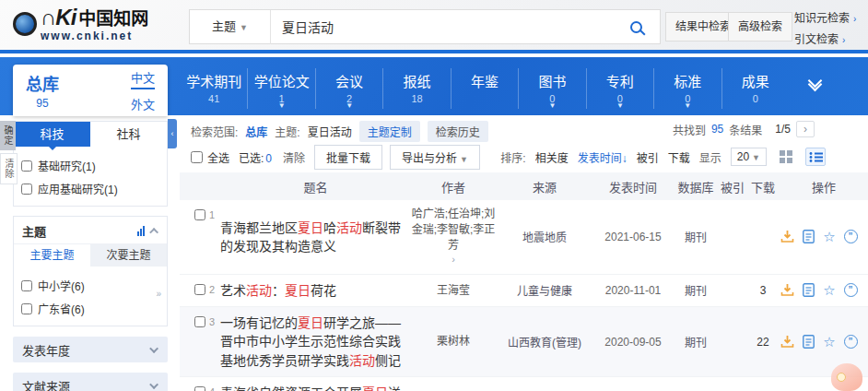 This screenshot has height=391, width=868. I want to click on bar-chart-icon, so click(141, 231).